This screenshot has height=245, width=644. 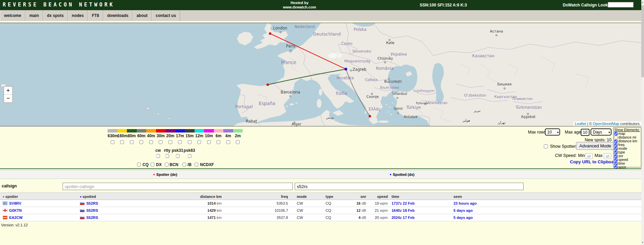 I want to click on zoom-out-button: −, so click(x=8, y=98).